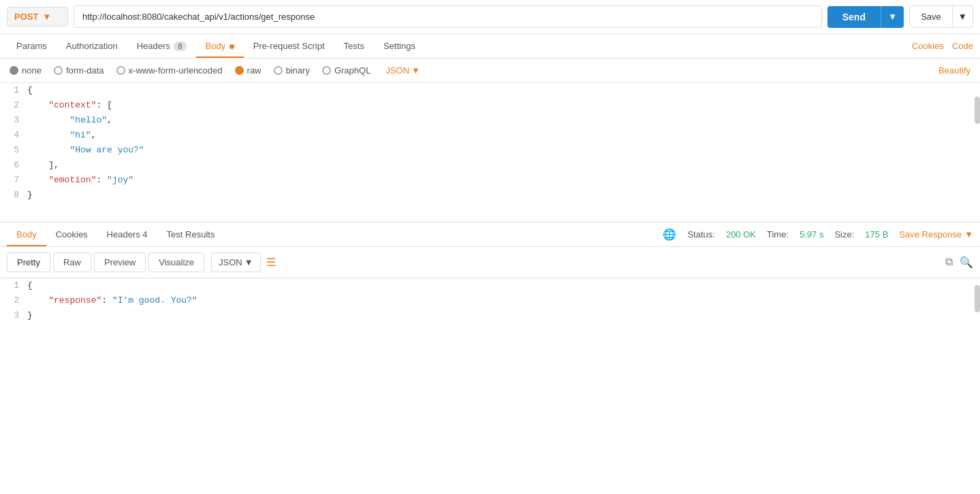  Describe the element at coordinates (79, 71) in the screenshot. I see `option-form-data: form-data` at that location.